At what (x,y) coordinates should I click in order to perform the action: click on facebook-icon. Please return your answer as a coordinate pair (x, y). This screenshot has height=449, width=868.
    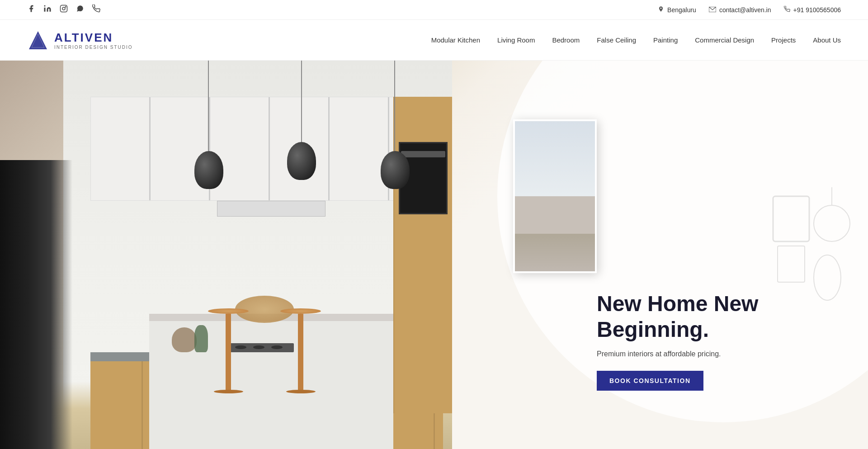
    Looking at the image, I should click on (31, 10).